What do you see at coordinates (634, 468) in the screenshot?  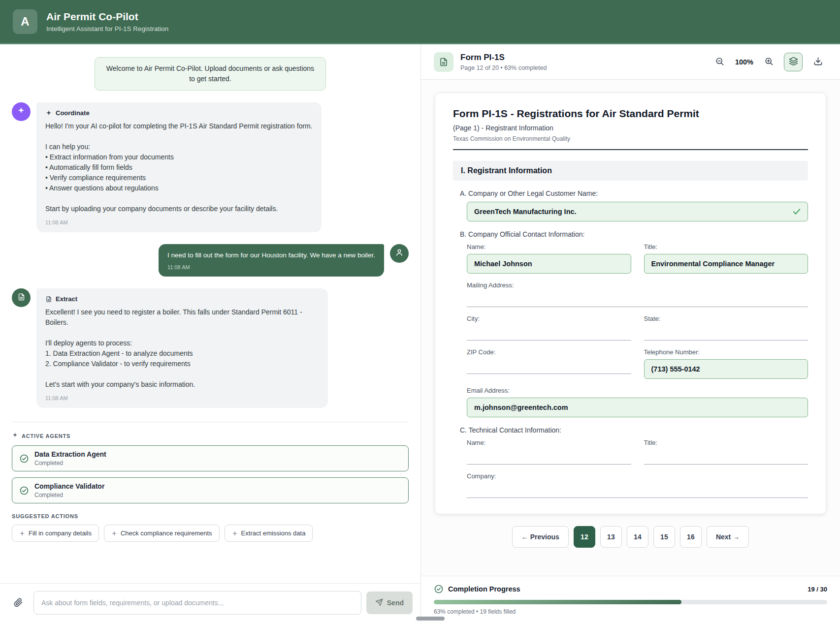 I see `technical-contact-grid: Name: Title: Company:` at bounding box center [634, 468].